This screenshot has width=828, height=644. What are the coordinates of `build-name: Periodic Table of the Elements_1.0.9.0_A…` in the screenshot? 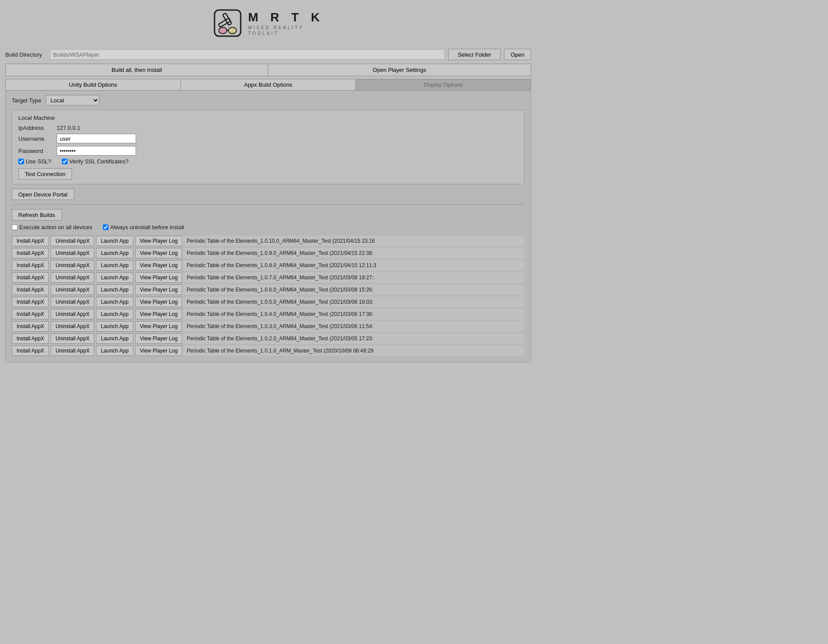 It's located at (356, 253).